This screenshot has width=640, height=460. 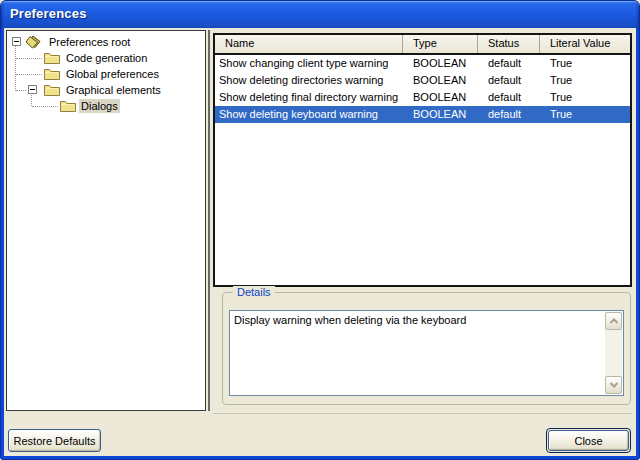 I want to click on table-header: Name Type Status Literal Value, so click(x=422, y=44).